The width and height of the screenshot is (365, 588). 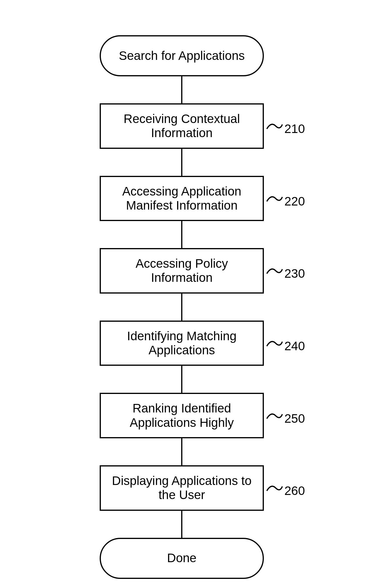 What do you see at coordinates (182, 56) in the screenshot?
I see `start-terminal: Search for Applications` at bounding box center [182, 56].